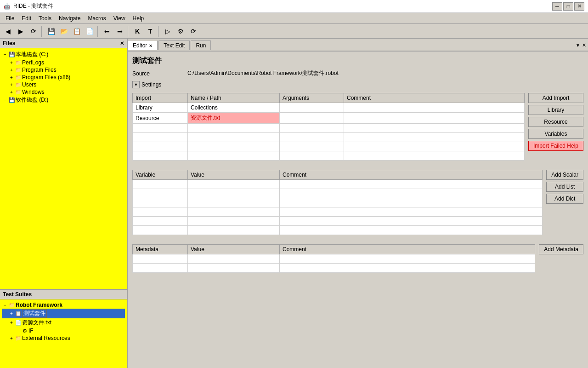 The width and height of the screenshot is (588, 368). I want to click on add-dict-button: Add Dict, so click(565, 199).